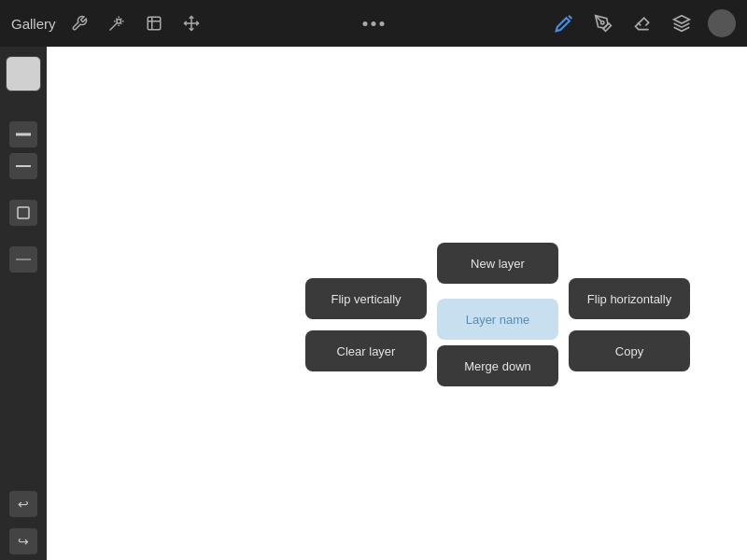 The width and height of the screenshot is (747, 560). Describe the element at coordinates (498, 366) in the screenshot. I see `merge-down-label: Merge down` at that location.